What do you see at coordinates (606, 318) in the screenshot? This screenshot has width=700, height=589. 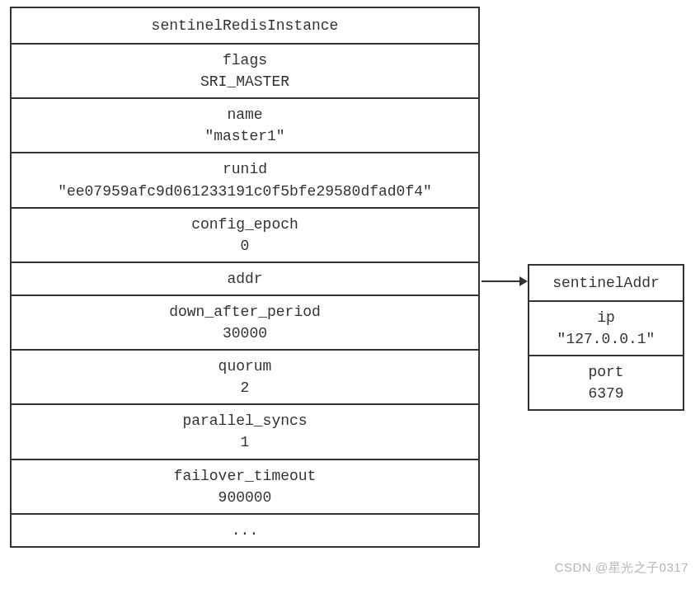 I see `field-label: ip` at bounding box center [606, 318].